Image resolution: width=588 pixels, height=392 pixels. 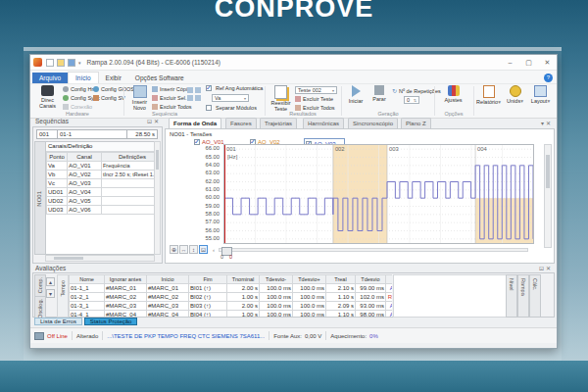 I want to click on ref-ang-checkbox: Ref Ang Automática, so click(x=234, y=88).